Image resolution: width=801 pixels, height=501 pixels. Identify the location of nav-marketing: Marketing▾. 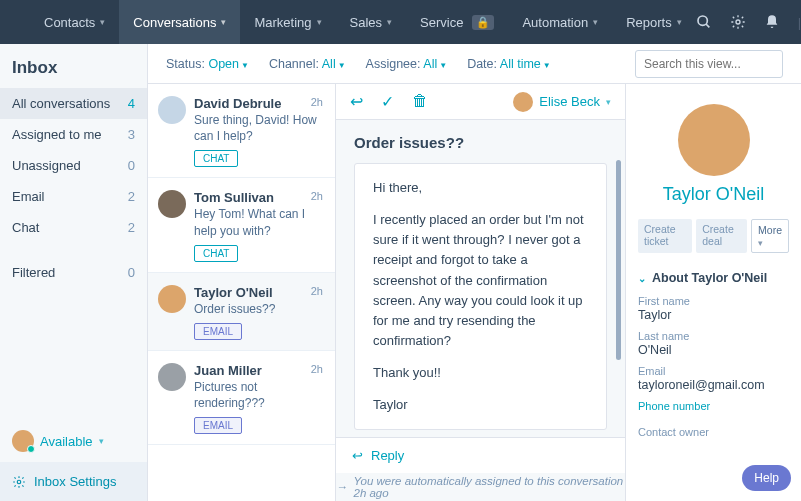
(288, 22).